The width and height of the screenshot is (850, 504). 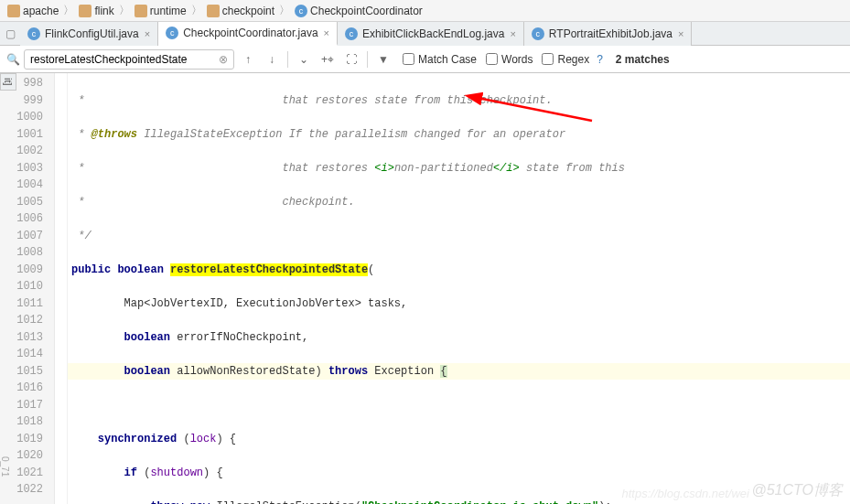 What do you see at coordinates (13, 59) in the screenshot?
I see `search-icon: 🔍` at bounding box center [13, 59].